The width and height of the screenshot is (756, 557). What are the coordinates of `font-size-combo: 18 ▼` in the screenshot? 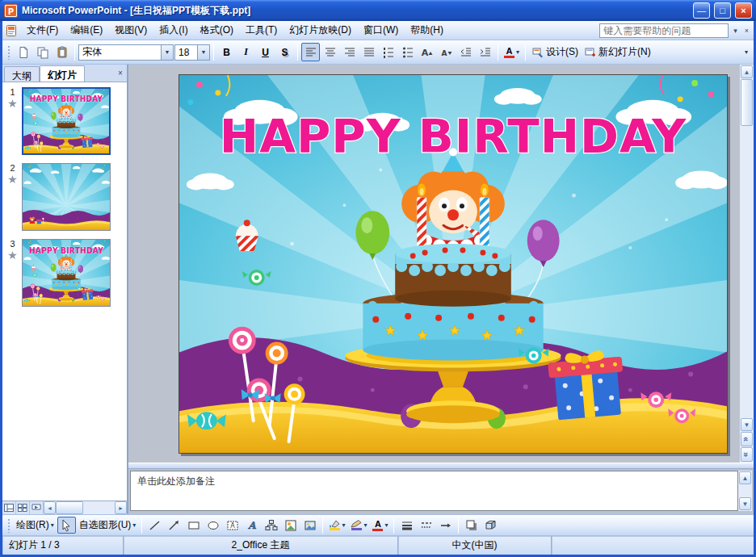 It's located at (192, 52).